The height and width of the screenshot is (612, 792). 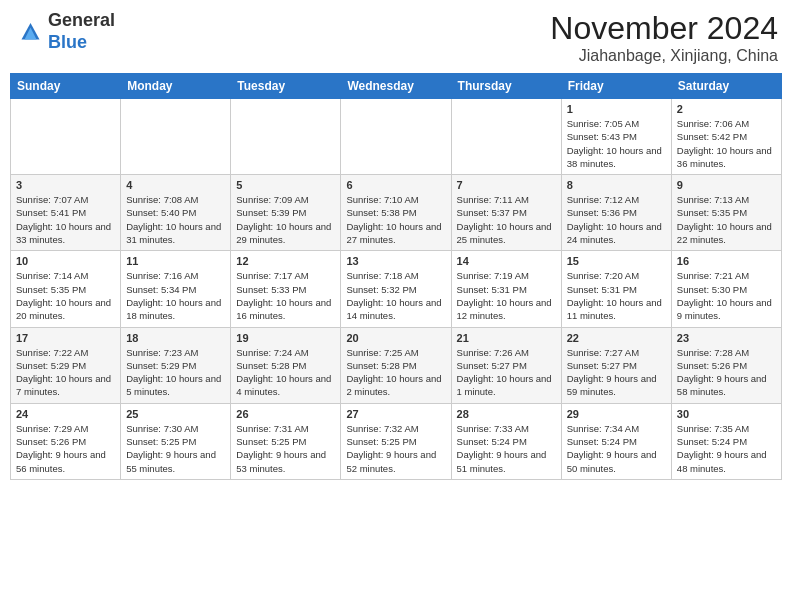 What do you see at coordinates (176, 289) in the screenshot?
I see `calendar-cell: 11Sunrise: 7:16 AM Sunset: 5:34 PM Dayli…` at bounding box center [176, 289].